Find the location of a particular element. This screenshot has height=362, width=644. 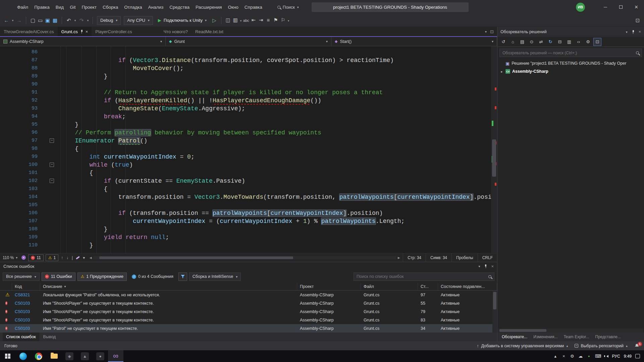

tray-volume-icon is located at coordinates (607, 356).